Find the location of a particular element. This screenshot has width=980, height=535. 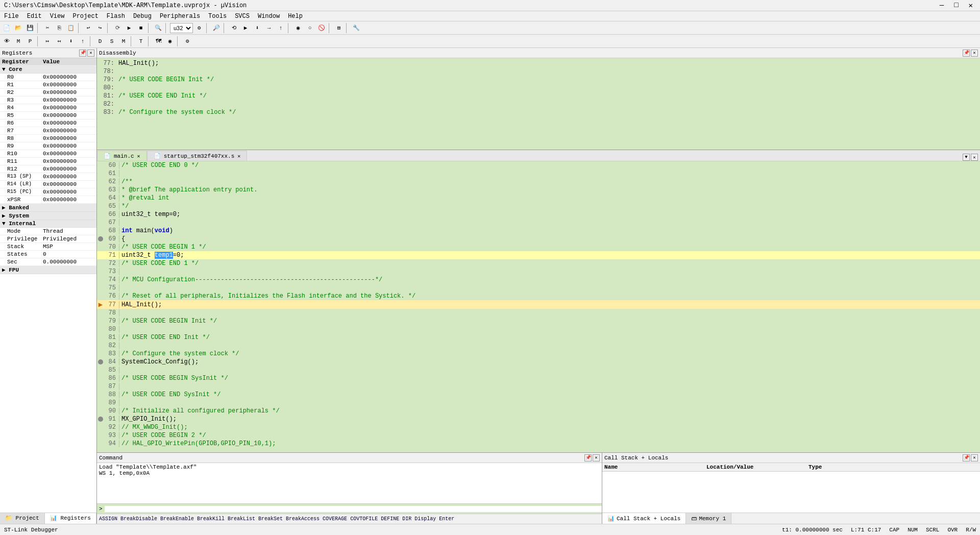

target-selector: u32 is located at coordinates (182, 28).